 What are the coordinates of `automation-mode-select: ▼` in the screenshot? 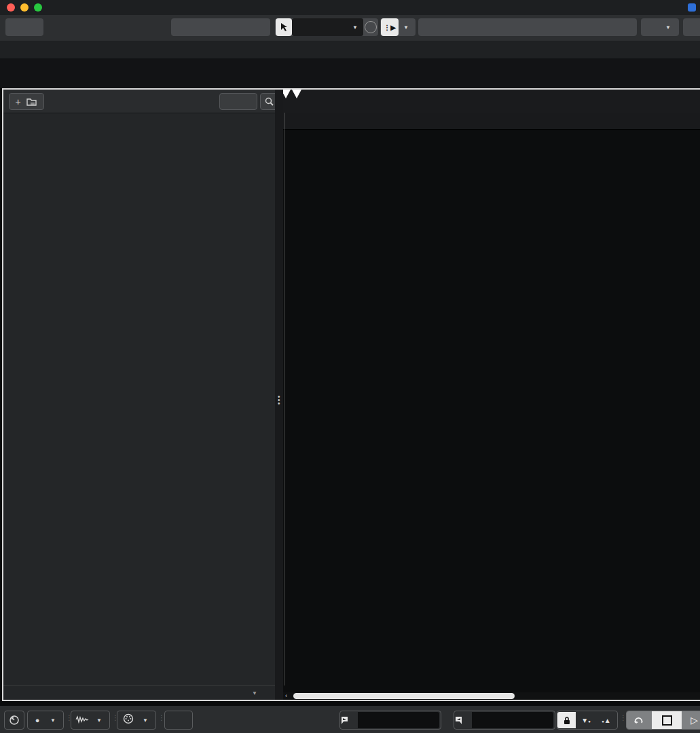 It's located at (327, 27).